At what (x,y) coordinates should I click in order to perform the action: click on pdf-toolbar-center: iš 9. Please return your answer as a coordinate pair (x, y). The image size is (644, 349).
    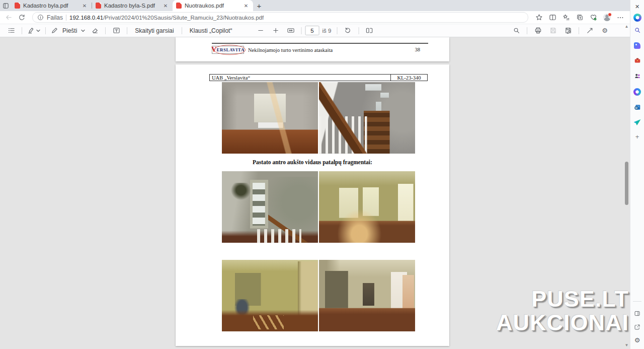
    Looking at the image, I should click on (315, 31).